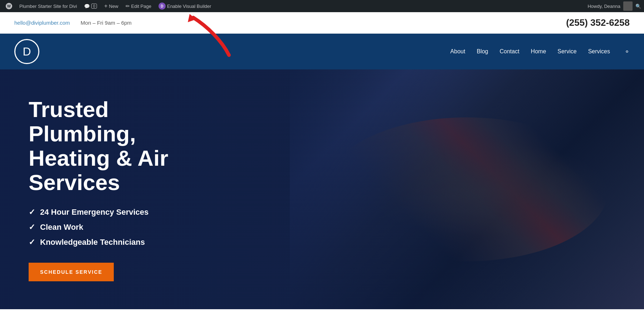 This screenshot has width=644, height=311. What do you see at coordinates (32, 227) in the screenshot?
I see `checkmark-icon-2: ✓` at bounding box center [32, 227].